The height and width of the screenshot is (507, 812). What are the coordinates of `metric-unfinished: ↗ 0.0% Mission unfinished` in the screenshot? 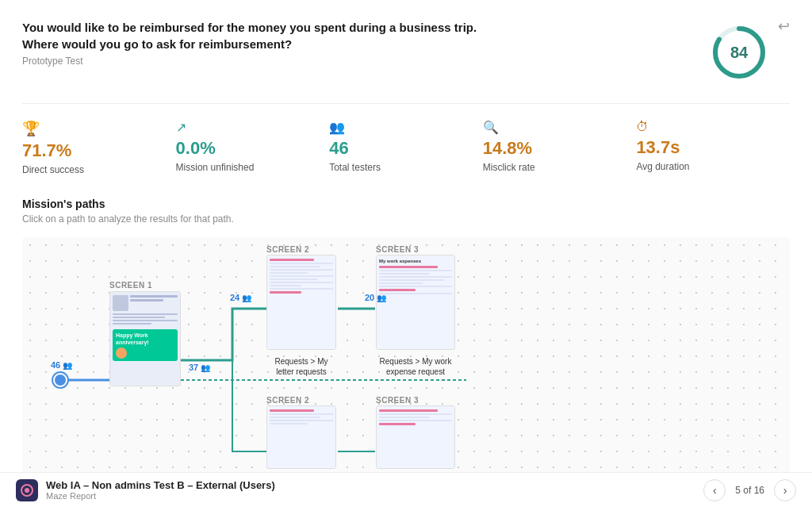 It's located at (253, 148).